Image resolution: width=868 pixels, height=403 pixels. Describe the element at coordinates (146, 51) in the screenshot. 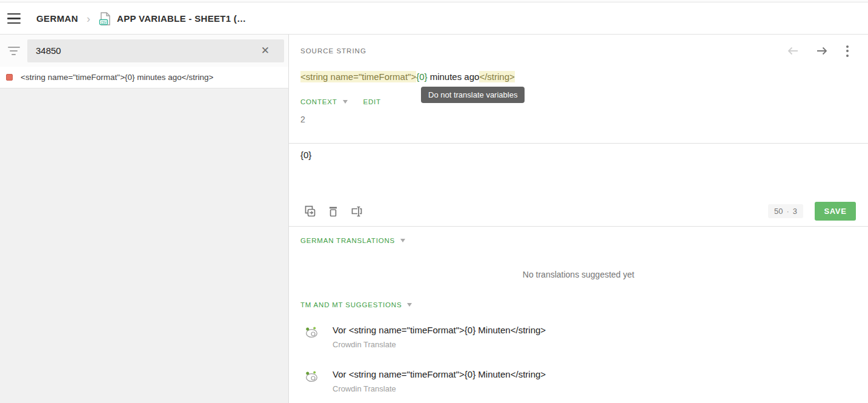

I see `search-input` at that location.